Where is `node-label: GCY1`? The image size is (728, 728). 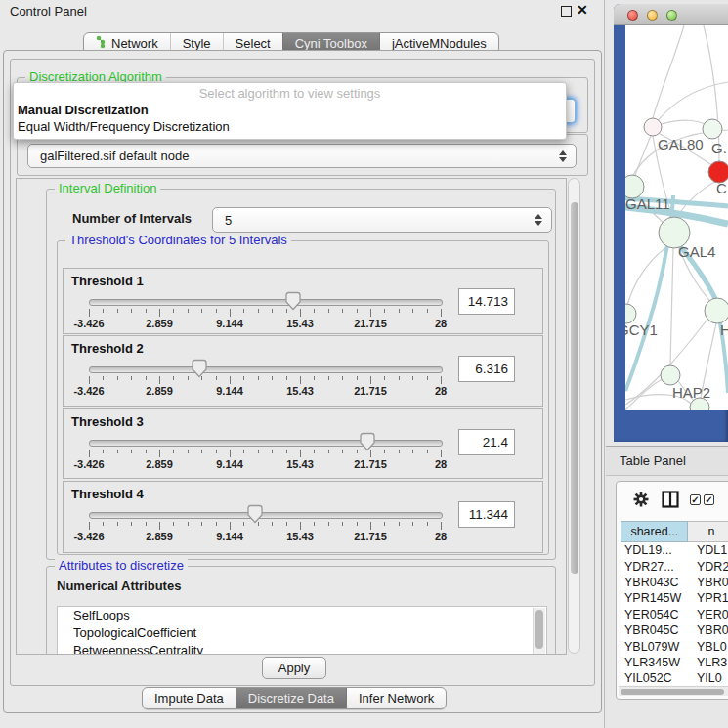 node-label: GCY1 is located at coordinates (641, 330).